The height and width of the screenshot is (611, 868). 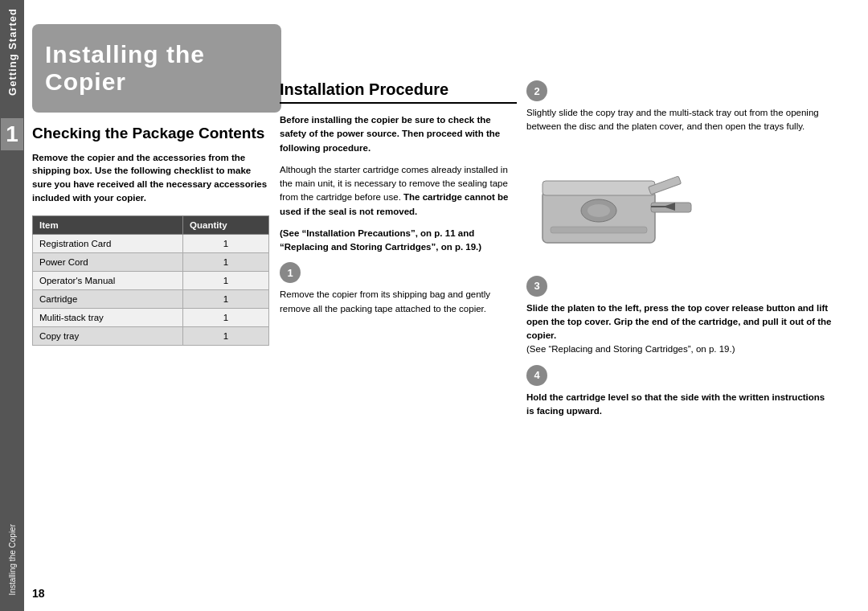 I want to click on step2-text: Slightly slide the copy tray and the mul…, so click(x=679, y=121).